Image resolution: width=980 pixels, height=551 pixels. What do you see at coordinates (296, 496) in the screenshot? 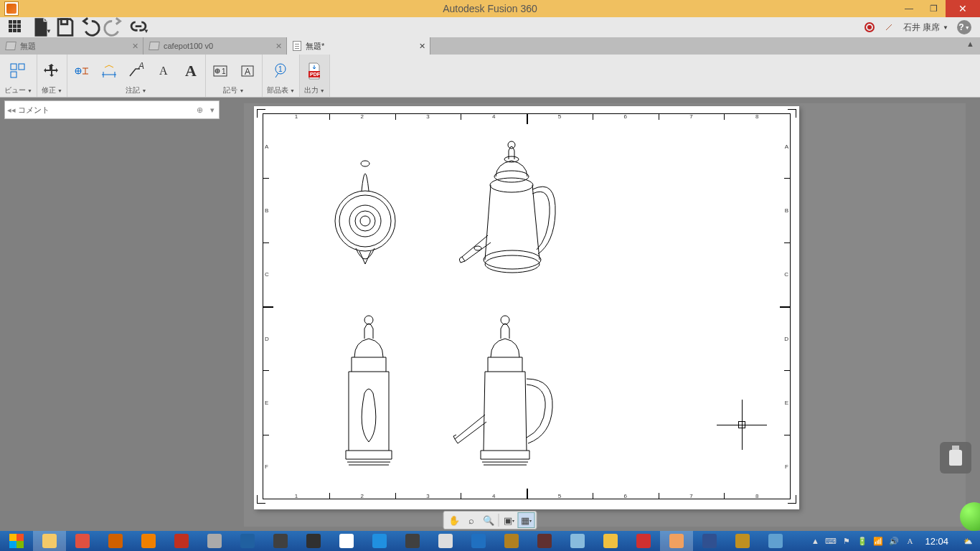
I see `col-tick-label: 1` at bounding box center [296, 496].